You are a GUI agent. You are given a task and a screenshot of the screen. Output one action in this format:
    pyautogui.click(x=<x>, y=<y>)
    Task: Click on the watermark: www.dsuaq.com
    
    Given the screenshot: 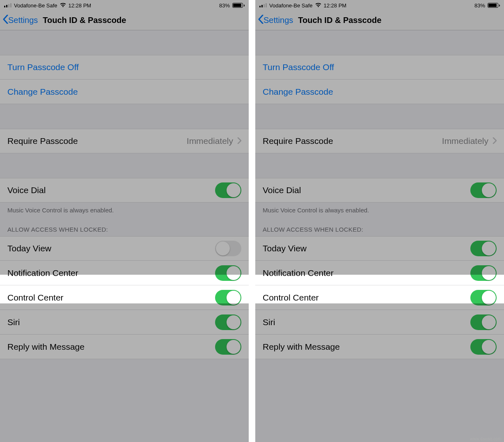 What is the action you would take?
    pyautogui.click(x=486, y=439)
    